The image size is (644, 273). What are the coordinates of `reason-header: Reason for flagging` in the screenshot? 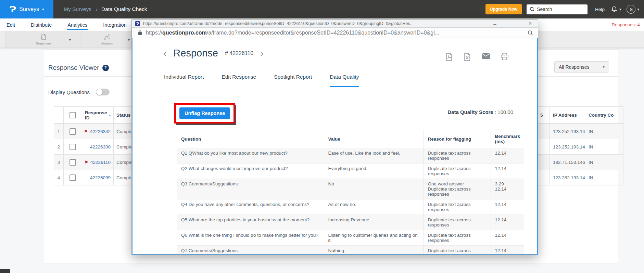 It's located at (457, 139).